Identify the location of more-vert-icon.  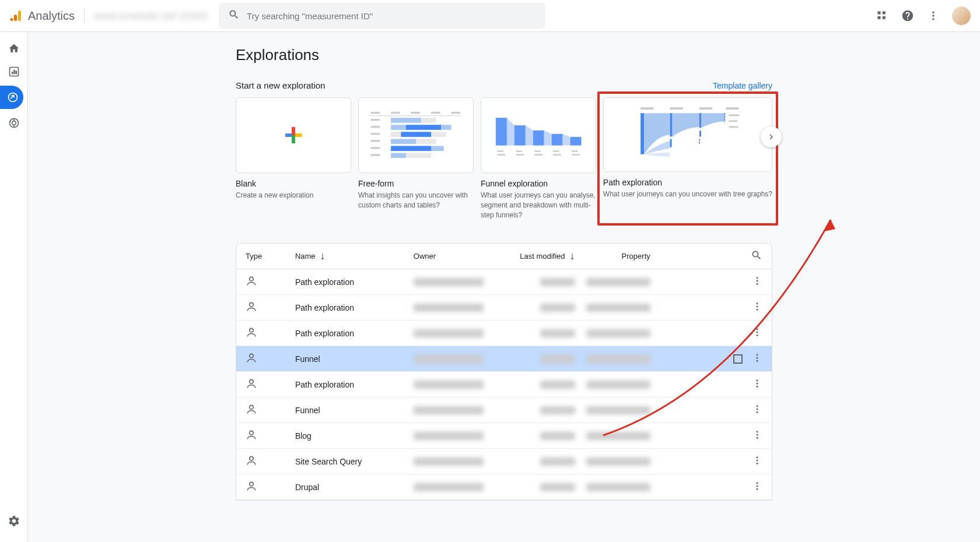
(933, 16).